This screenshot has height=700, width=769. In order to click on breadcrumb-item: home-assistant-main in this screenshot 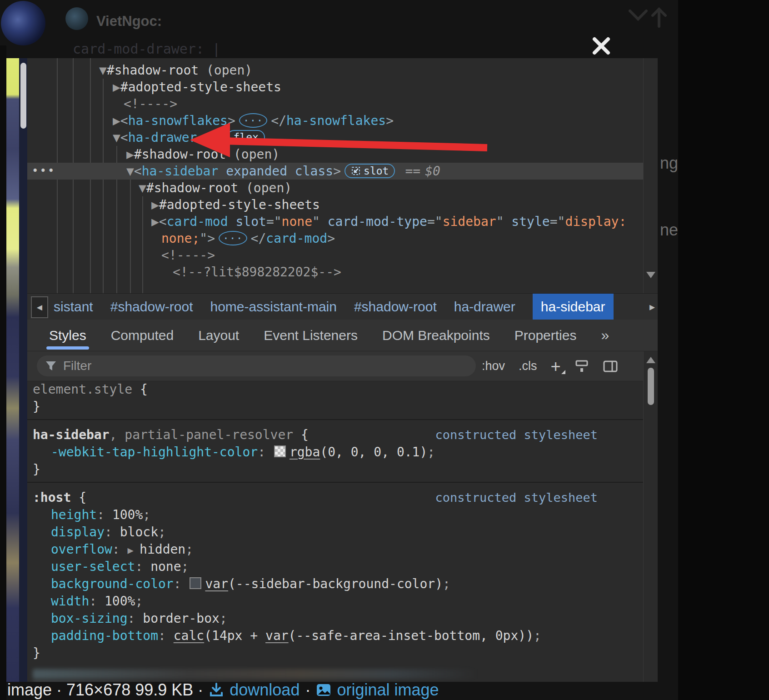, I will do `click(274, 307)`.